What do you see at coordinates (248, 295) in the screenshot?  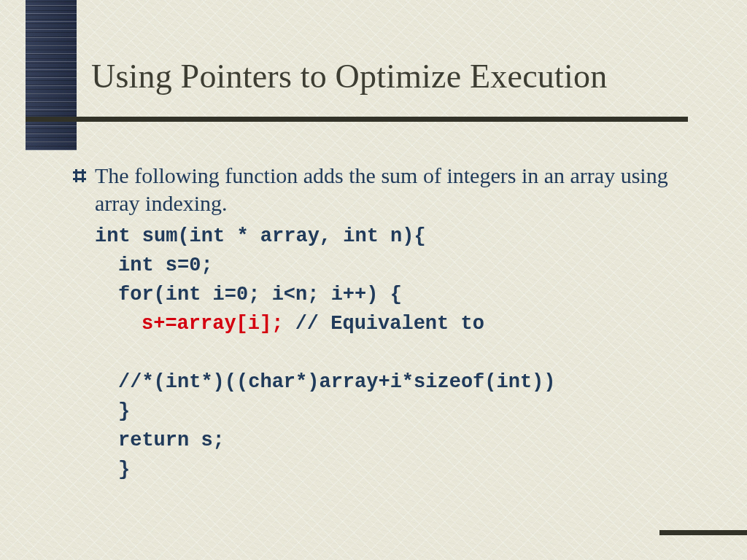 I see `code-line: for(int i=0; i<n; i++) {` at bounding box center [248, 295].